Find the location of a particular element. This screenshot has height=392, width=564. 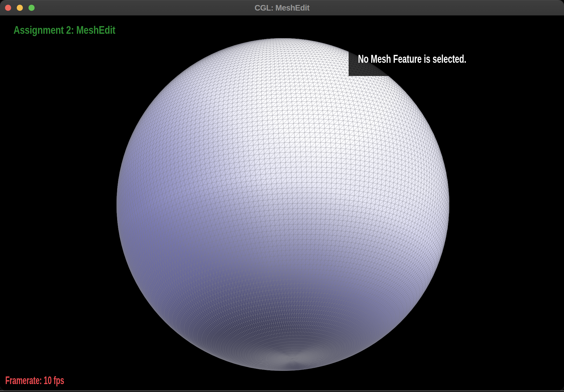

osd-selection-message: No Mesh Feature is selected. is located at coordinates (412, 59).